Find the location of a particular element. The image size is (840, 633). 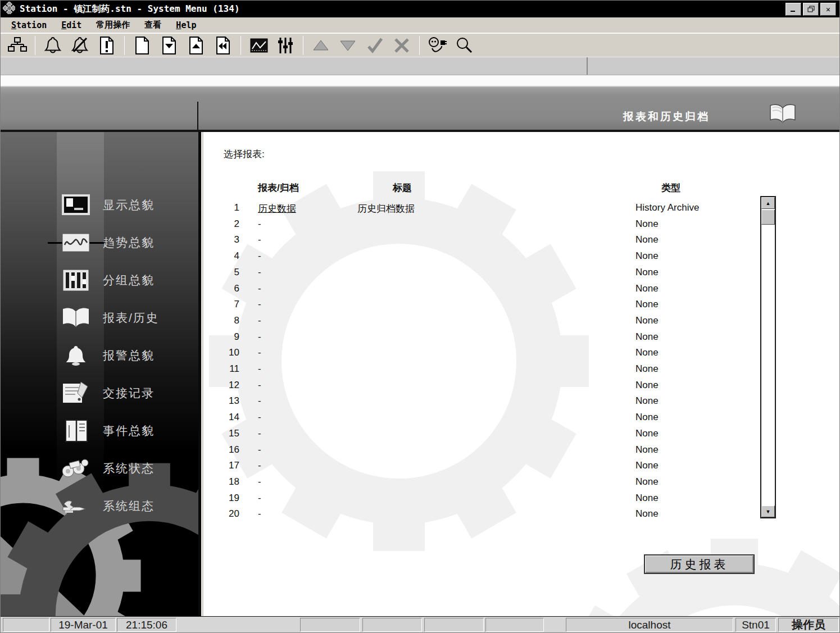

report-list-scrollbar: ▲ ▼ is located at coordinates (768, 357).